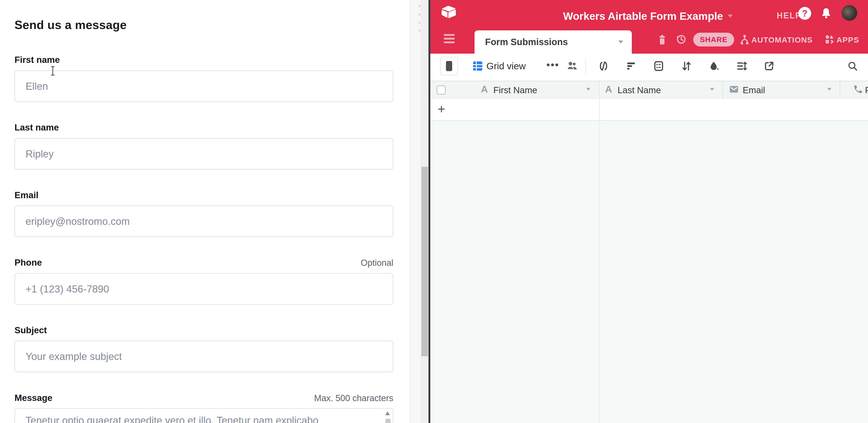 This screenshot has height=423, width=868. What do you see at coordinates (599, 261) in the screenshot?
I see `column-divider` at bounding box center [599, 261].